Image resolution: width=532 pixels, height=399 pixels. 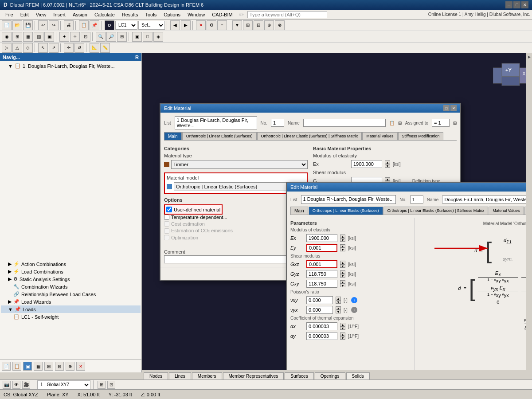 What do you see at coordinates (343, 325) in the screenshot?
I see `ax-up: ▲` at bounding box center [343, 325].